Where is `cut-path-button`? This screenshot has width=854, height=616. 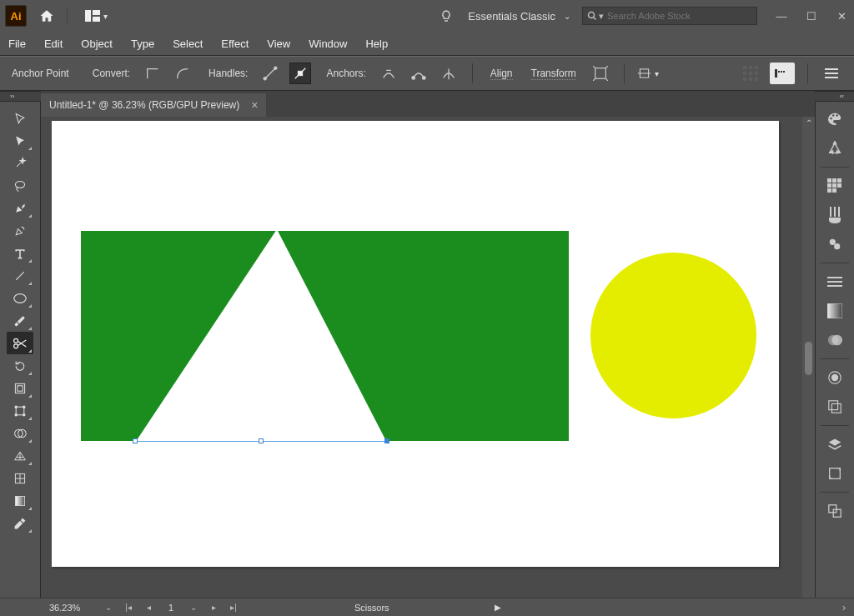
cut-path-button is located at coordinates (449, 73).